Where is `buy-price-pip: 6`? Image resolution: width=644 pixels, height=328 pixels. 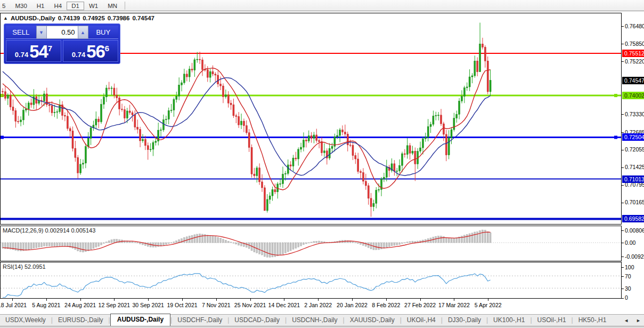 buy-price-pip: 6 is located at coordinates (107, 48).